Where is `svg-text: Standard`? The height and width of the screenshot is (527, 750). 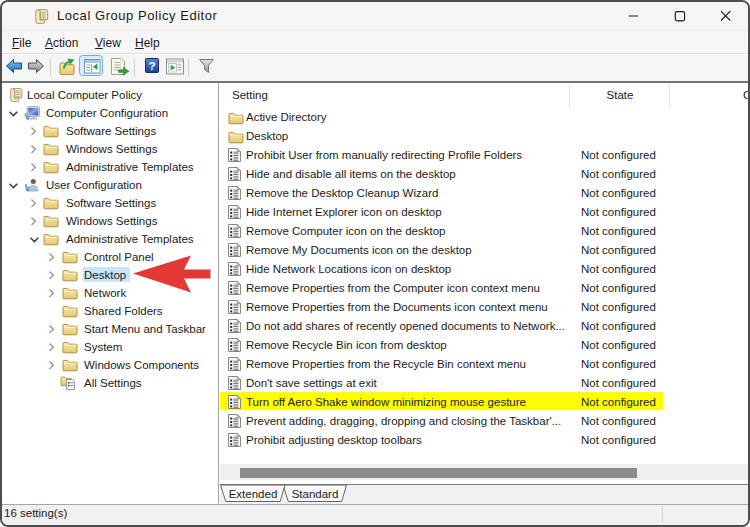
svg-text: Standard is located at coordinates (316, 494).